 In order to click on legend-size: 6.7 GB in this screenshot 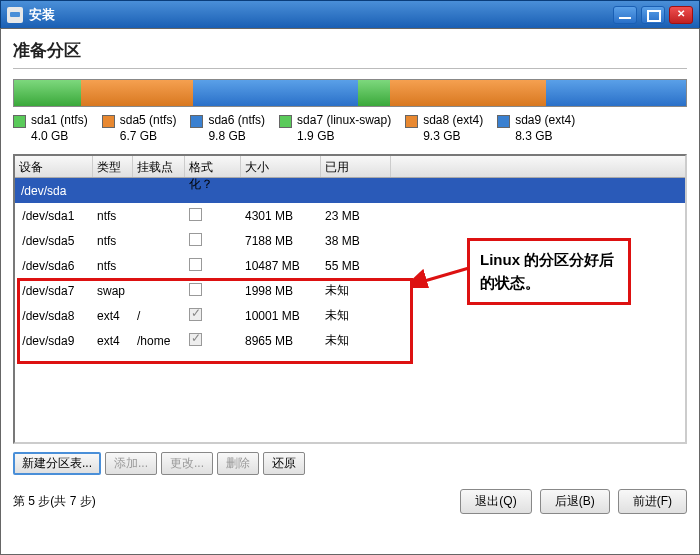, I will do `click(148, 137)`.